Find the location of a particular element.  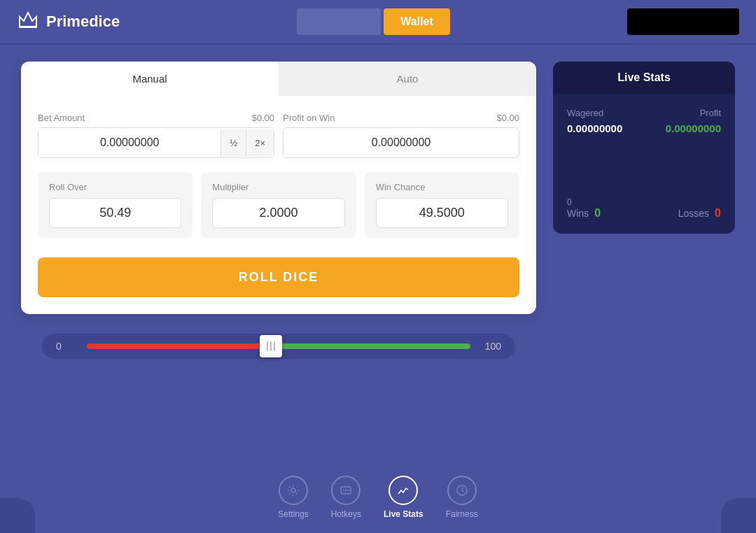

dice-options-row: Roll Over 50.49 Multiplier 2.0000 Win Ch… is located at coordinates (279, 205).